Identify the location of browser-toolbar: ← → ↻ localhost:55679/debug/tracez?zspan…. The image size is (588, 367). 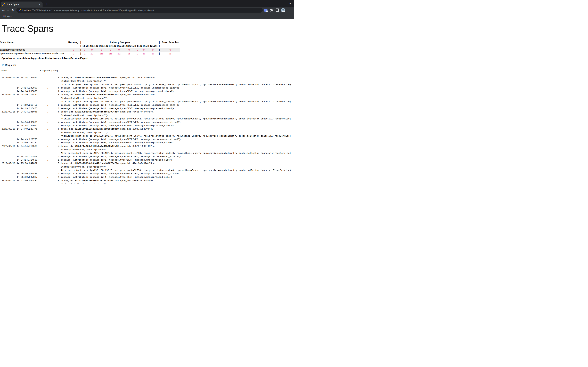
(147, 10).